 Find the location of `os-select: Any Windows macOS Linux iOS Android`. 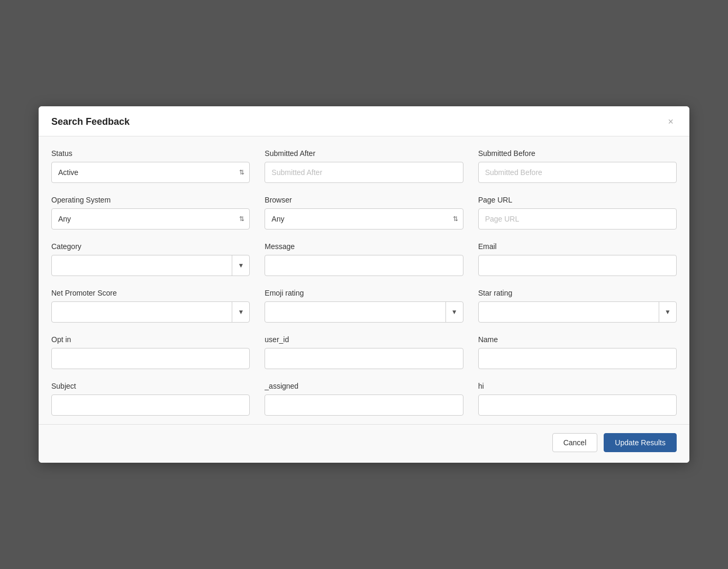

os-select: Any Windows macOS Linux iOS Android is located at coordinates (150, 219).